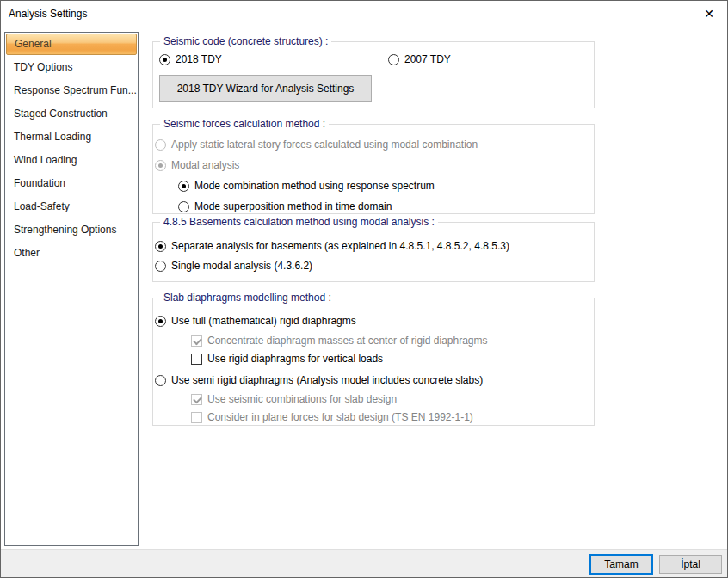 The width and height of the screenshot is (728, 578). Describe the element at coordinates (315, 186) in the screenshot. I see `radio-mode-combination-label: Mode combination method using response s…` at that location.